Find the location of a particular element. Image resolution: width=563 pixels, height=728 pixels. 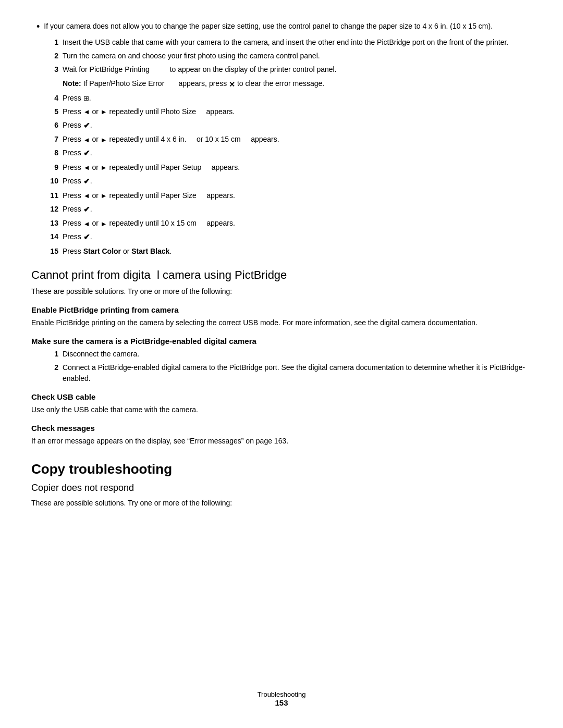

step-8: 8 Press . is located at coordinates (289, 153).